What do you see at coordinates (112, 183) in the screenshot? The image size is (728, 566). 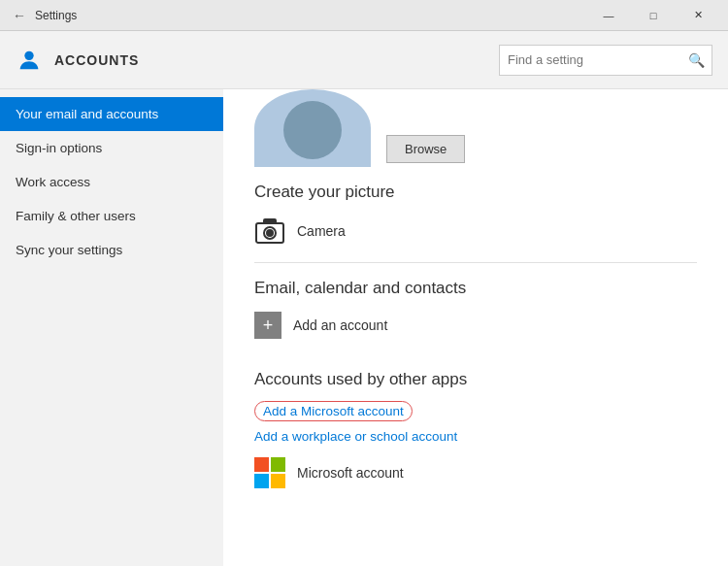 I see `sidebar-item-work: Work access` at bounding box center [112, 183].